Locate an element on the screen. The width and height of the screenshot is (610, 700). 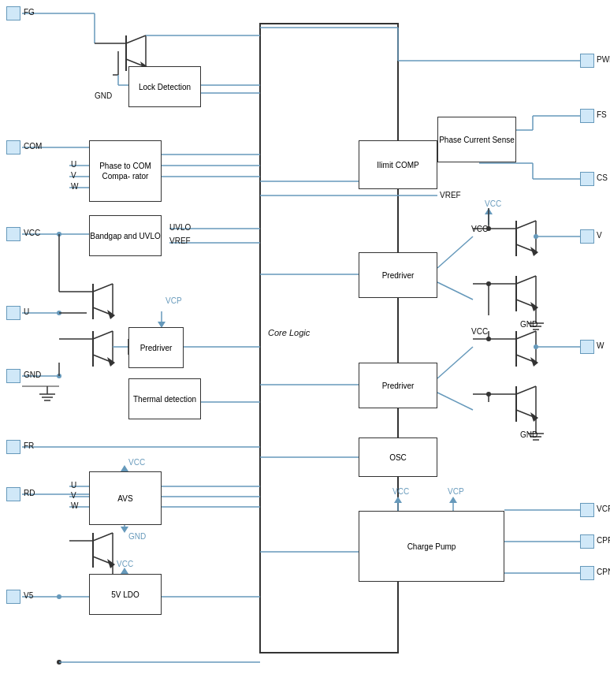
predriver-w-label: Predriver is located at coordinates (399, 386).